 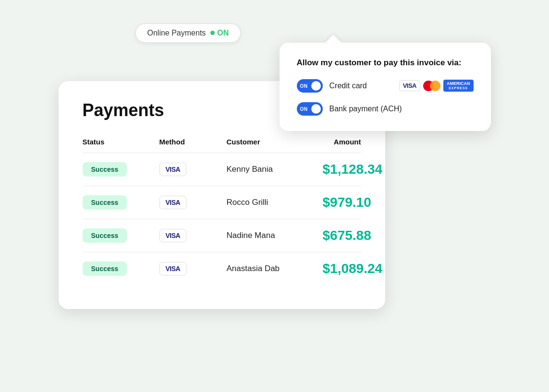 What do you see at coordinates (347, 236) in the screenshot?
I see `cell-amount: $675.88` at bounding box center [347, 236].